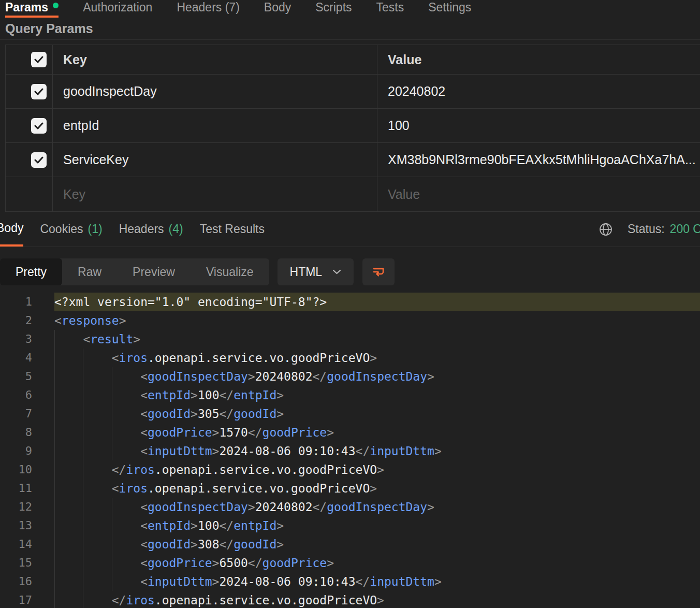 The height and width of the screenshot is (608, 700). What do you see at coordinates (142, 229) in the screenshot?
I see `response-tab-label: Headers` at bounding box center [142, 229].